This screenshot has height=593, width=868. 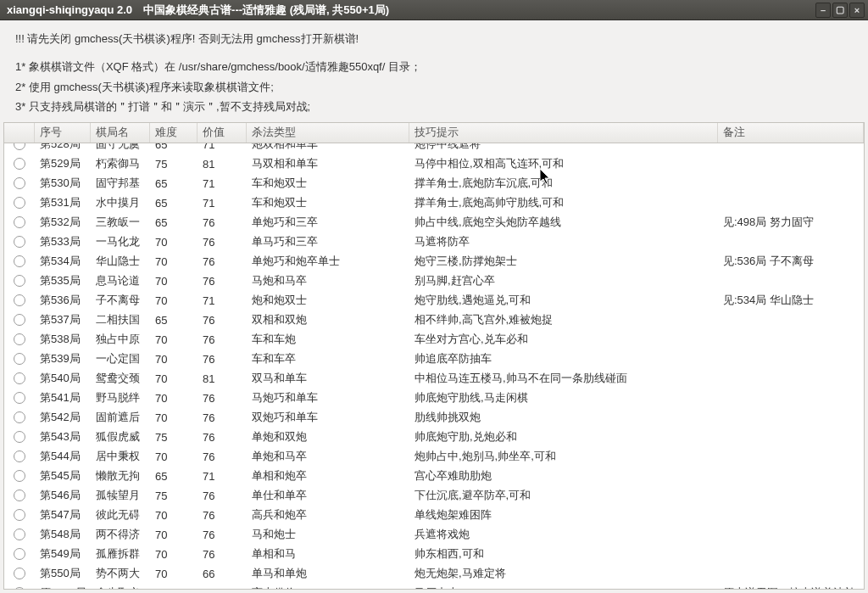 I want to click on col-tip: 技巧提示, so click(x=564, y=132).